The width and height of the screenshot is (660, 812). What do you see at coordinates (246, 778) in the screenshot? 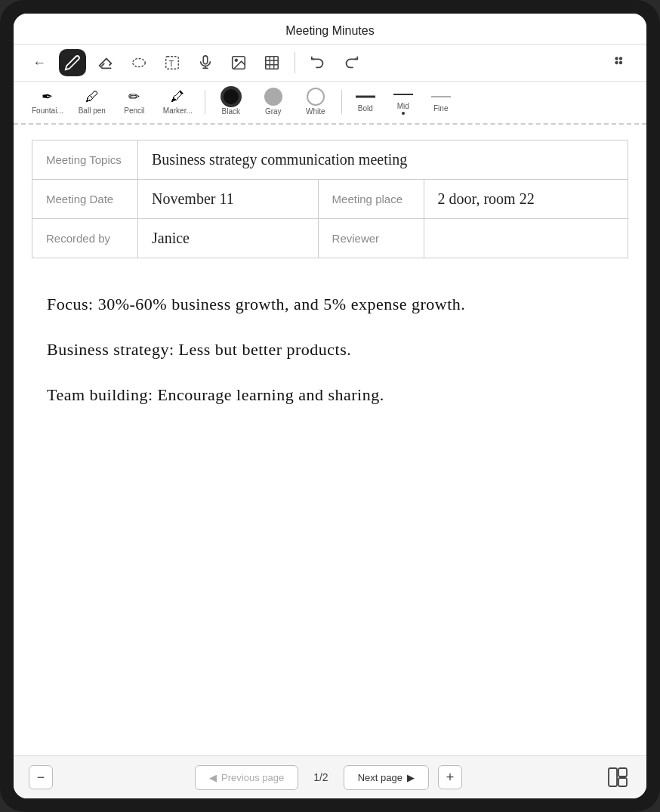
I see `prev-page-button: ◀ Previous page` at bounding box center [246, 778].